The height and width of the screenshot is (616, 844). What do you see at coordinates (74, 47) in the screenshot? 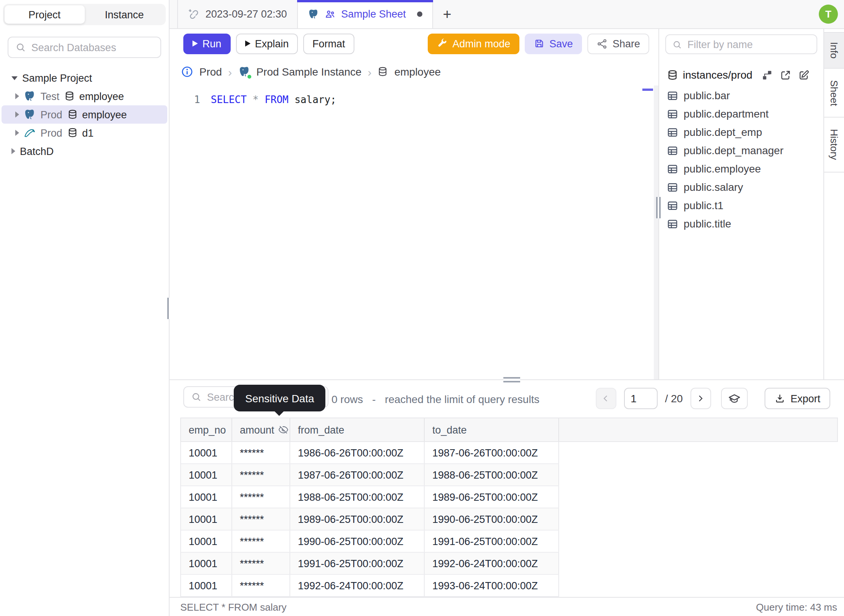
I see `search-placeholder: Search Databases` at bounding box center [74, 47].